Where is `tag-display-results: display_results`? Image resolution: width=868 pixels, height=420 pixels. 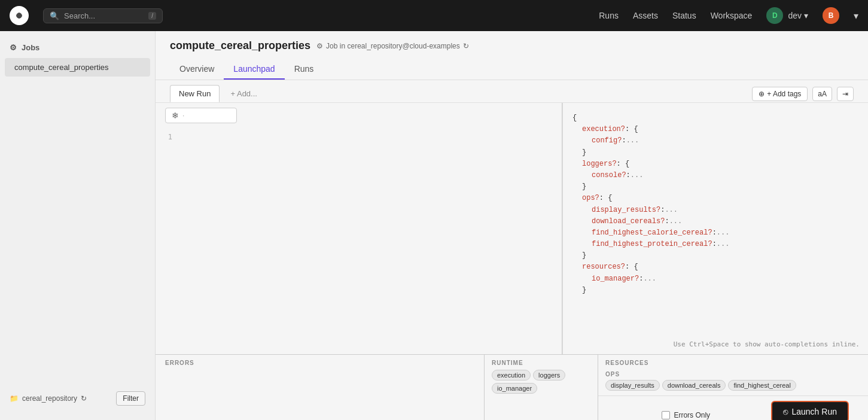
tag-display-results: display_results is located at coordinates (633, 385).